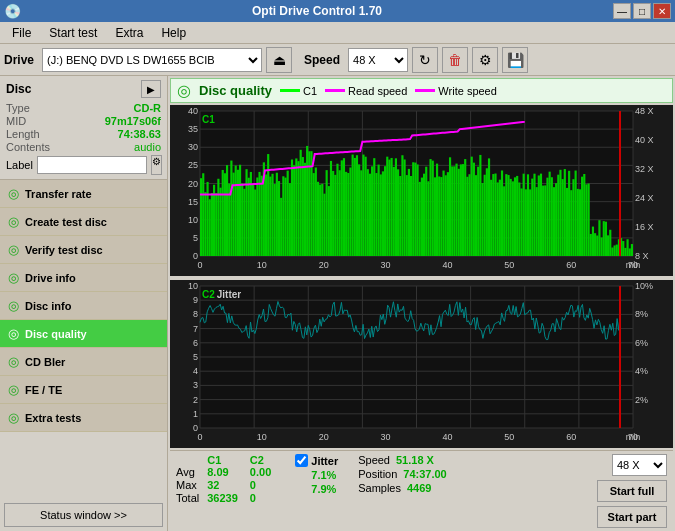  What do you see at coordinates (84, 128) in the screenshot?
I see `disc-info-panel: Disc ▶ Type CD-R MID 97m17s06f Length 74…` at bounding box center [84, 128].